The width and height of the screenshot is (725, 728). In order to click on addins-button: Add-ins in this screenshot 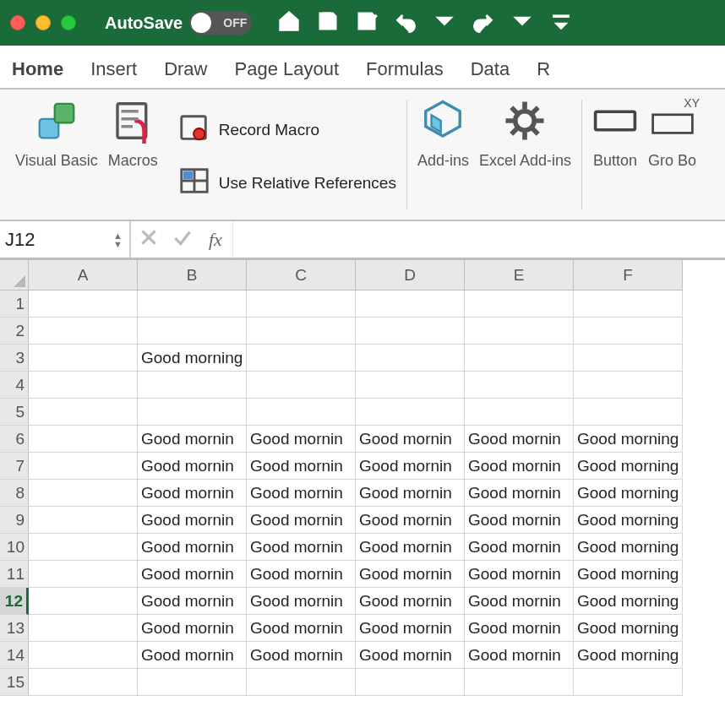, I will do `click(443, 132)`.